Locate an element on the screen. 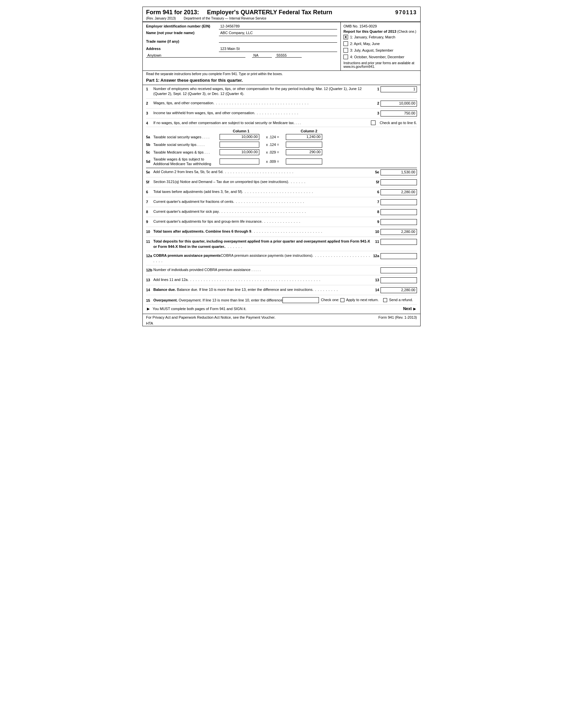 The height and width of the screenshot is (728, 563). report-header: Report for this Quarter of 2013 (Check o… is located at coordinates (381, 31).